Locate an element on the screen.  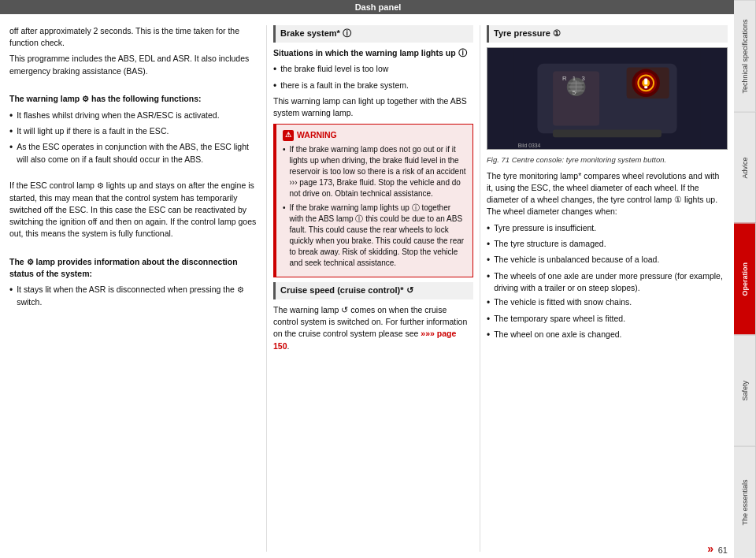
cruise-lamp-icon: ↺ is located at coordinates (345, 310).